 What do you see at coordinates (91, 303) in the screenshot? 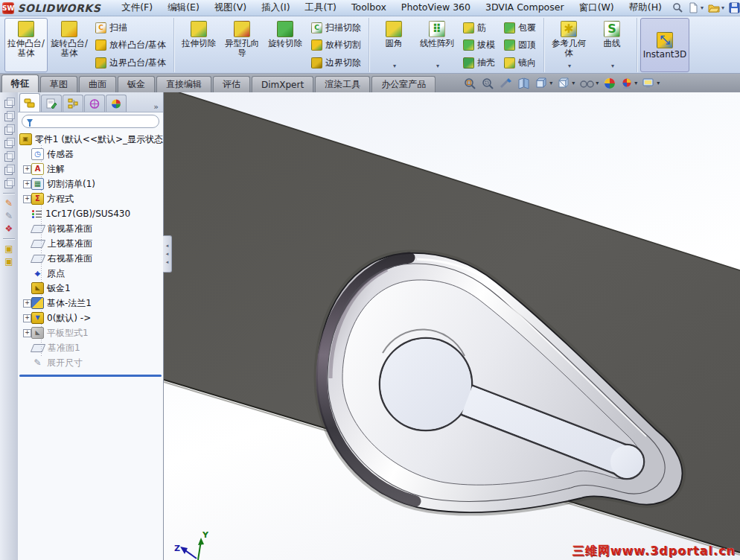
I see `tree-item-基体-法兰1: +基体-法兰1` at bounding box center [91, 303].